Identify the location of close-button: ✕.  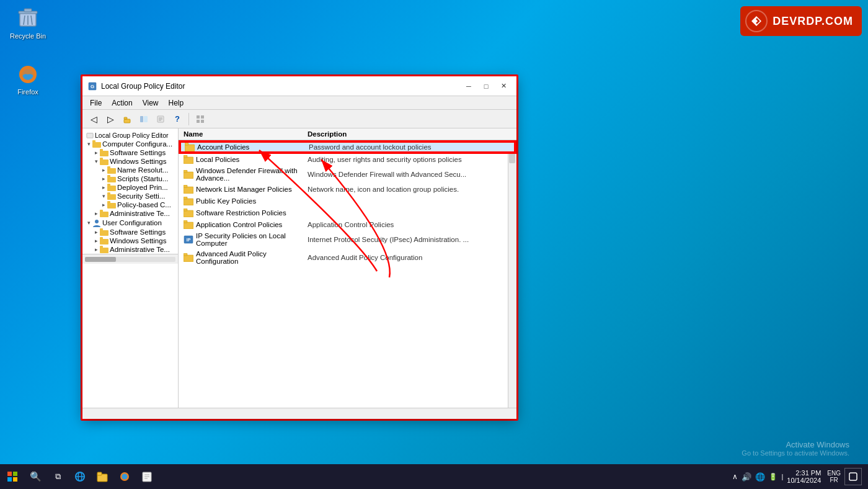
(503, 86).